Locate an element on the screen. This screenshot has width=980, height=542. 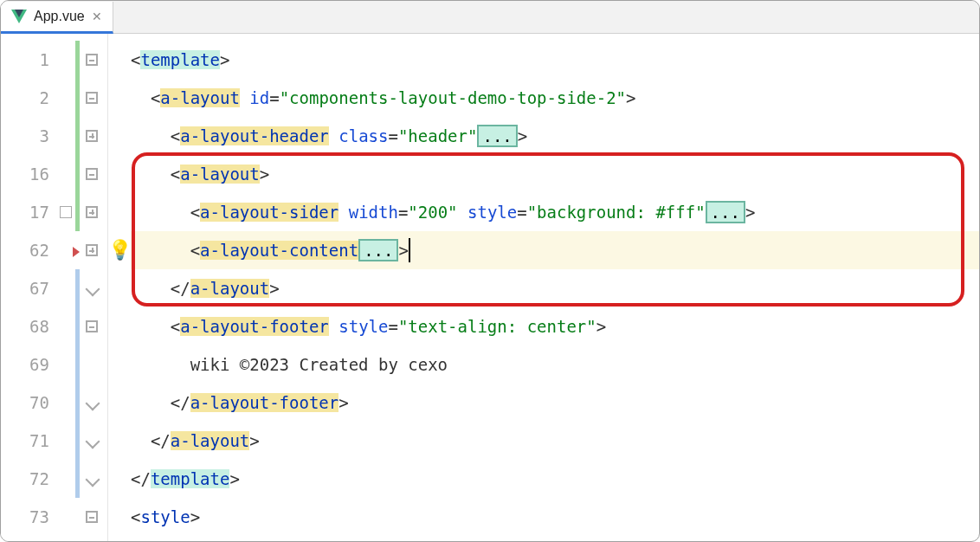
line-number: 70 is located at coordinates (29, 403).